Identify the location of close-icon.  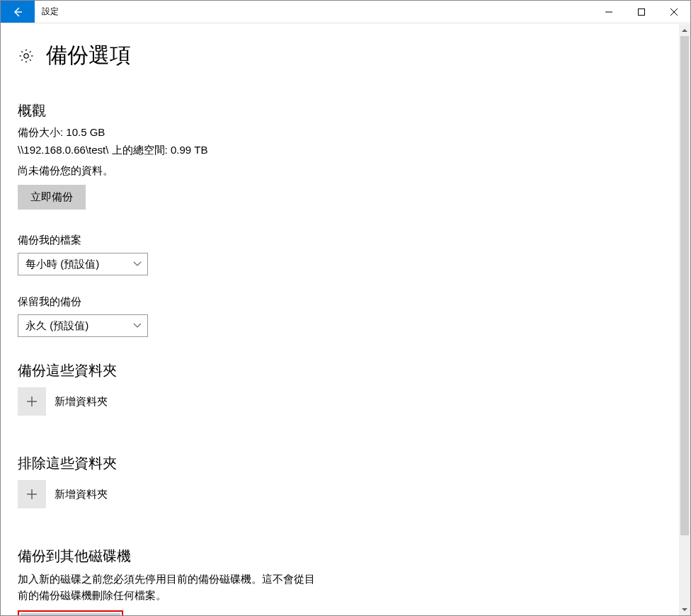
(674, 12).